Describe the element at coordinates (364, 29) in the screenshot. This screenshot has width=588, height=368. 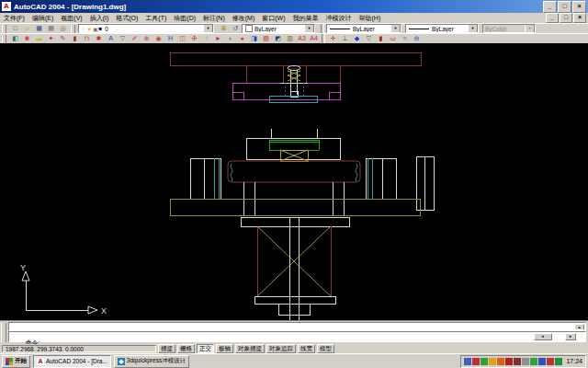
I see `linetype-combo: ByLayer ▼` at that location.